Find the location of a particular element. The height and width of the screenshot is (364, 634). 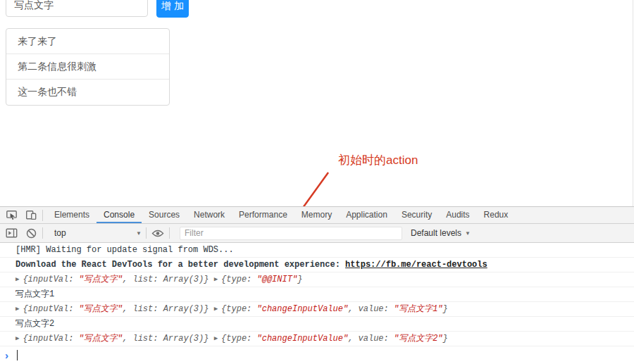

tab-console: Console is located at coordinates (119, 215).